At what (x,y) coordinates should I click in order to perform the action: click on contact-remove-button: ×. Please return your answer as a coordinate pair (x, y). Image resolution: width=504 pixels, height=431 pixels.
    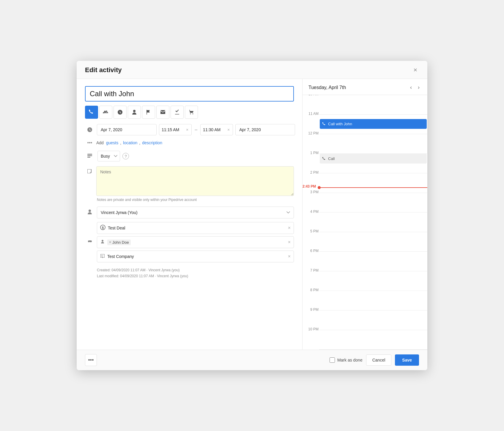
    Looking at the image, I should click on (289, 242).